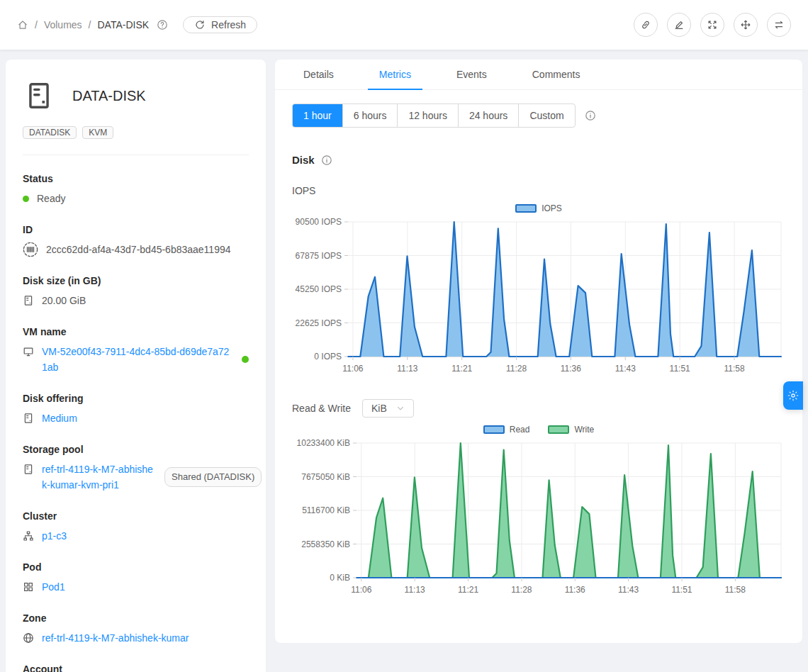 Image resolution: width=808 pixels, height=672 pixels. I want to click on barcode-icon, so click(30, 250).